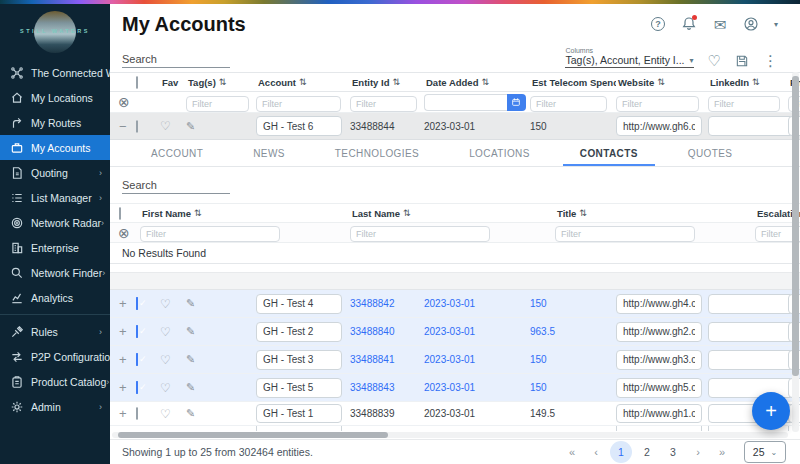 This screenshot has width=800, height=464. Describe the element at coordinates (658, 24) in the screenshot. I see `help-icon: ?` at that location.